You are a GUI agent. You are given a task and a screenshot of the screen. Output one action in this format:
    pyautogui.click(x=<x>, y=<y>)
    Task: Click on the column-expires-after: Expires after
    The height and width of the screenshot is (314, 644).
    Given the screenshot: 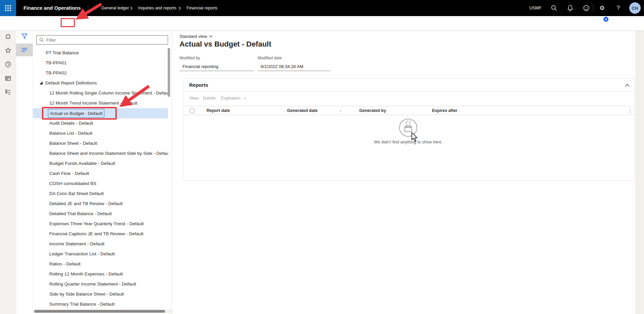 What is the action you would take?
    pyautogui.click(x=445, y=111)
    